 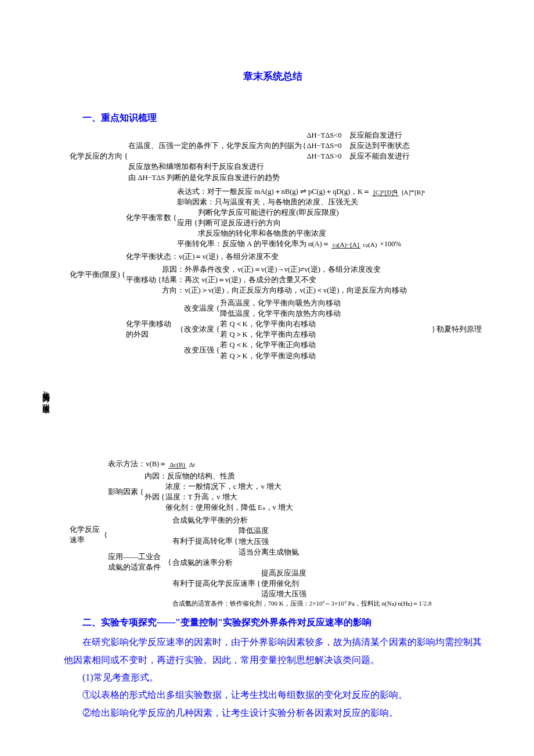 What do you see at coordinates (327, 604) in the screenshot?
I see `app-conditions: 合成氨的适宜条件：铁作催化剂，700 K，压强：2×10⁷～3×10⁷ Pa，投…` at bounding box center [327, 604].